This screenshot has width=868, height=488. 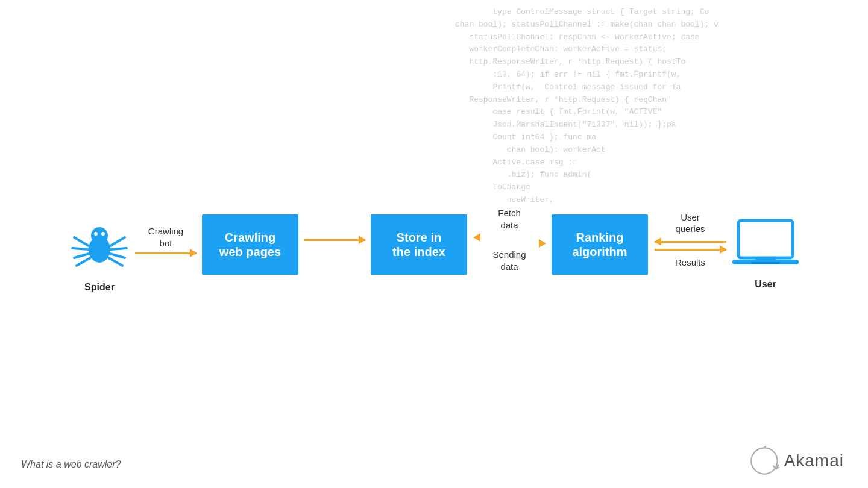 What do you see at coordinates (419, 245) in the screenshot?
I see `store-box: Store inthe index` at bounding box center [419, 245].